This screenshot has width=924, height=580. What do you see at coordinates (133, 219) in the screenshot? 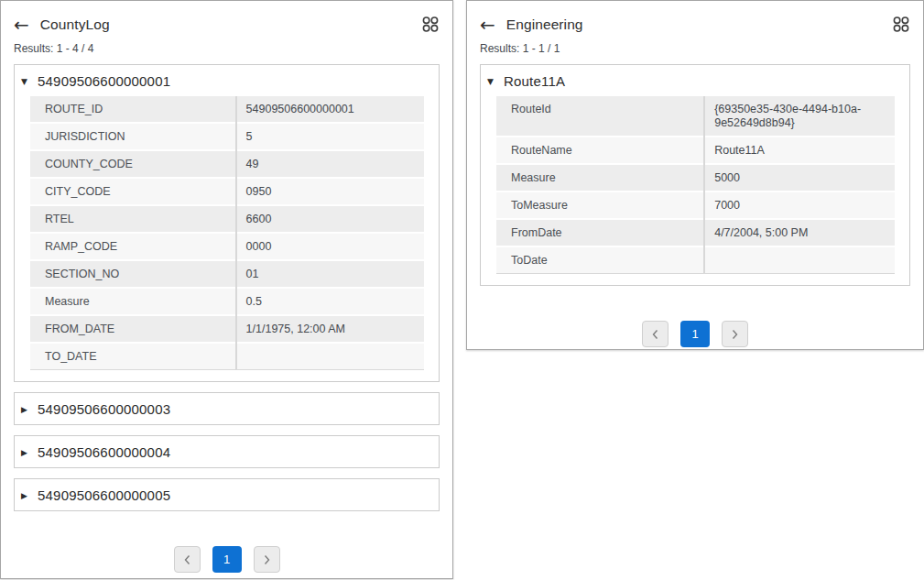
I see `attribute-label: RTEL` at bounding box center [133, 219].